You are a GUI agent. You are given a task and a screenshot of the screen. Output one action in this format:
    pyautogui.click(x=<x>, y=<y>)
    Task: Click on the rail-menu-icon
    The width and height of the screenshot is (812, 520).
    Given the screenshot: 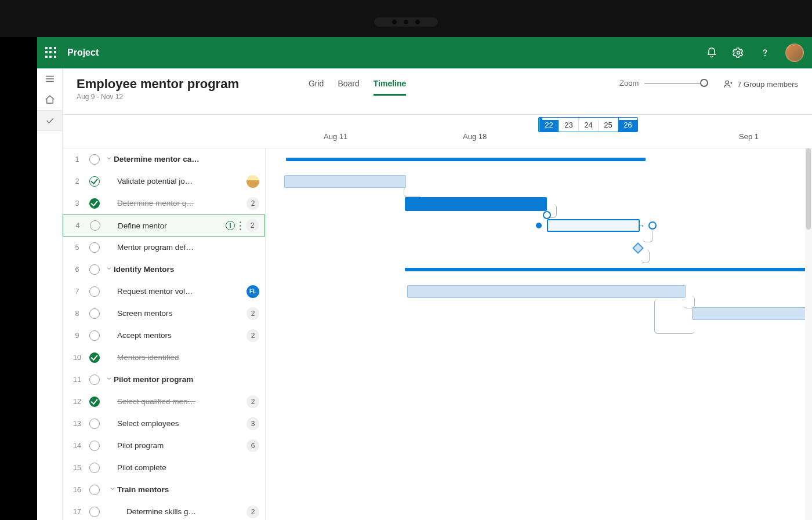 What is the action you would take?
    pyautogui.click(x=50, y=79)
    